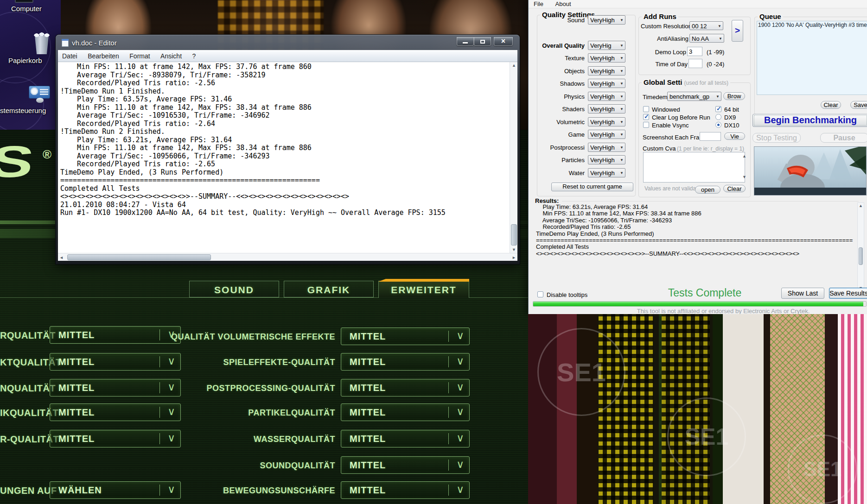  What do you see at coordinates (848, 293) in the screenshot?
I see `save-results-button: Save Results` at bounding box center [848, 293].